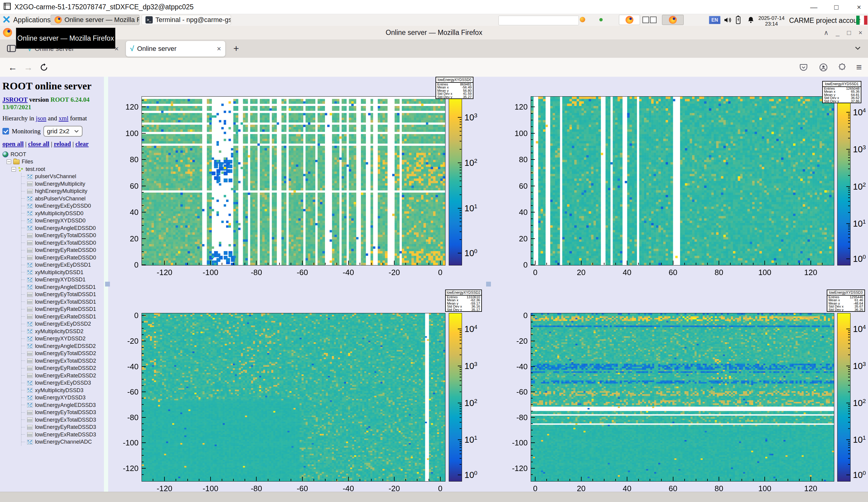  I want to click on forward-button: →, so click(28, 67).